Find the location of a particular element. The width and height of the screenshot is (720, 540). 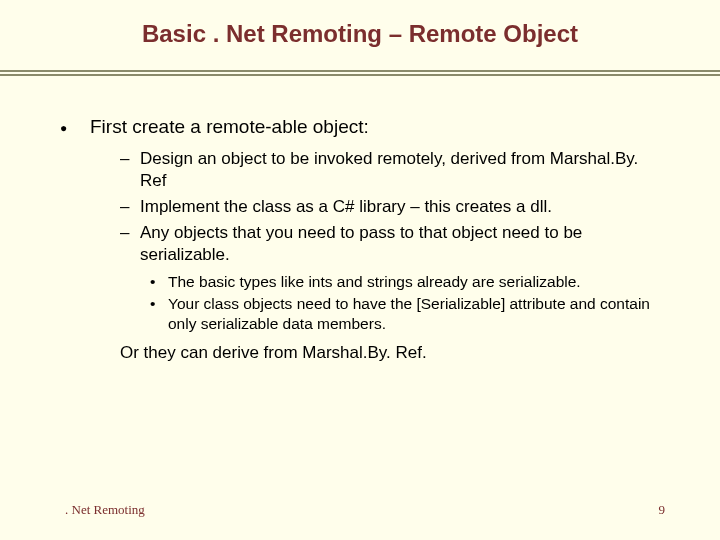

l2-text: Design an object to be invoked remotely,… is located at coordinates (400, 170).